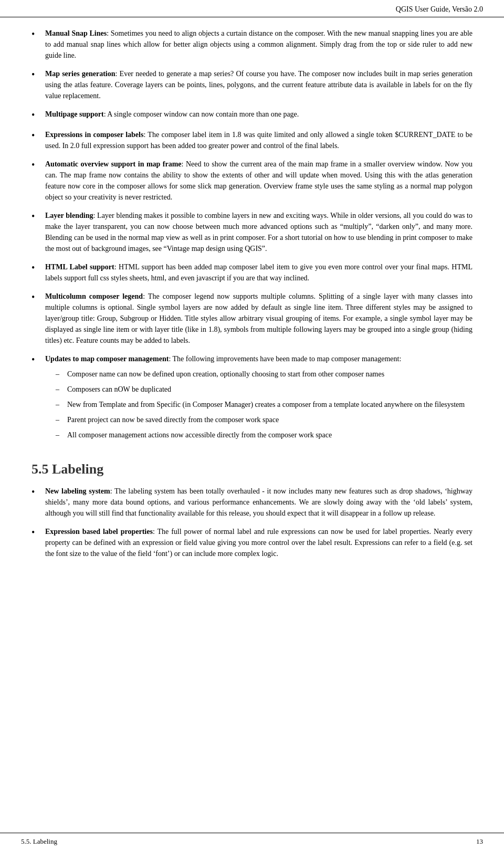 The width and height of the screenshot is (504, 850). What do you see at coordinates (259, 232) in the screenshot?
I see `paragraph: Layer blending: Layer blending makes it …` at bounding box center [259, 232].